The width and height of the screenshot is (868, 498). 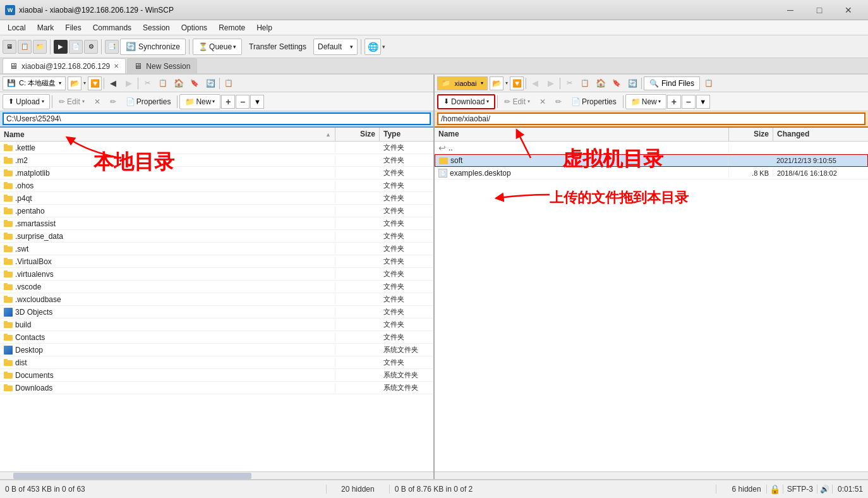 What do you see at coordinates (243, 102) in the screenshot?
I see `left-minus-btn: –` at bounding box center [243, 102].